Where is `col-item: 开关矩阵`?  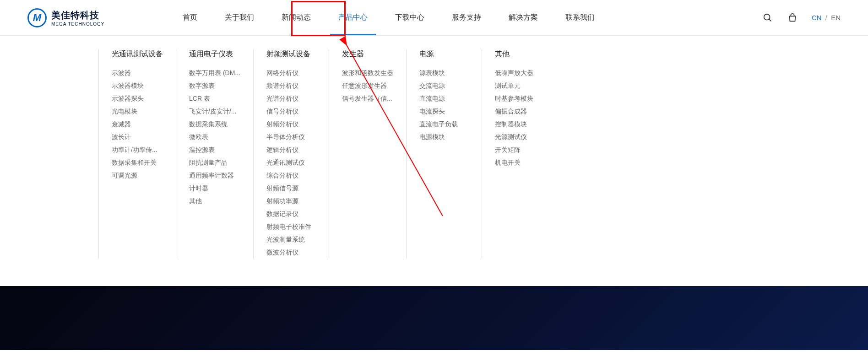
col-item: 开关矩阵 is located at coordinates (520, 150).